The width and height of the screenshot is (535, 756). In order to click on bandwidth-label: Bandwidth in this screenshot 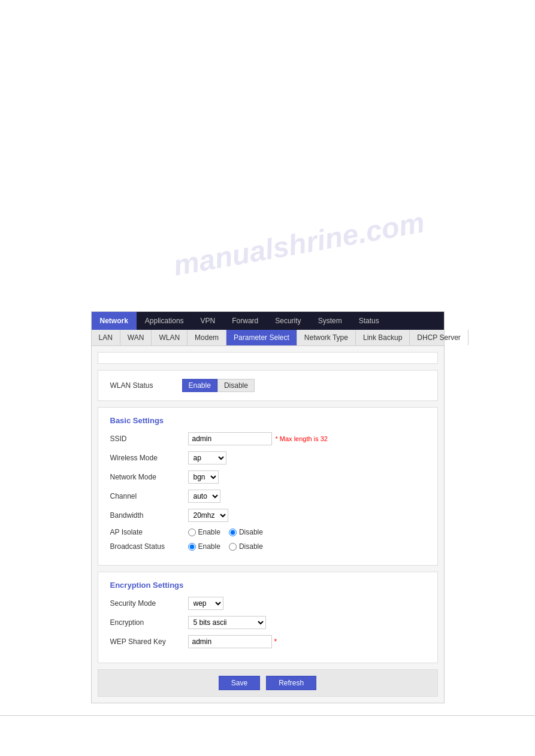, I will do `click(149, 515)`.